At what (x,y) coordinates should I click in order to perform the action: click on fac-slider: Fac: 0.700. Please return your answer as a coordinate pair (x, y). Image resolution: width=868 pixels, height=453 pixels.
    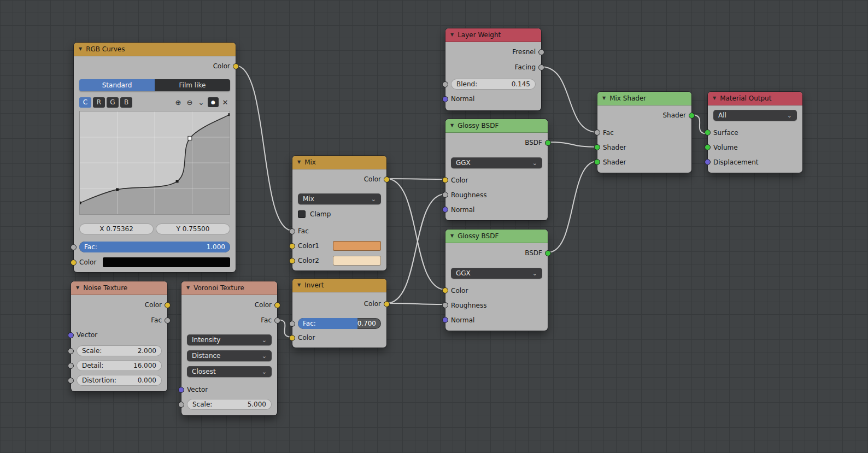
    Looking at the image, I should click on (339, 323).